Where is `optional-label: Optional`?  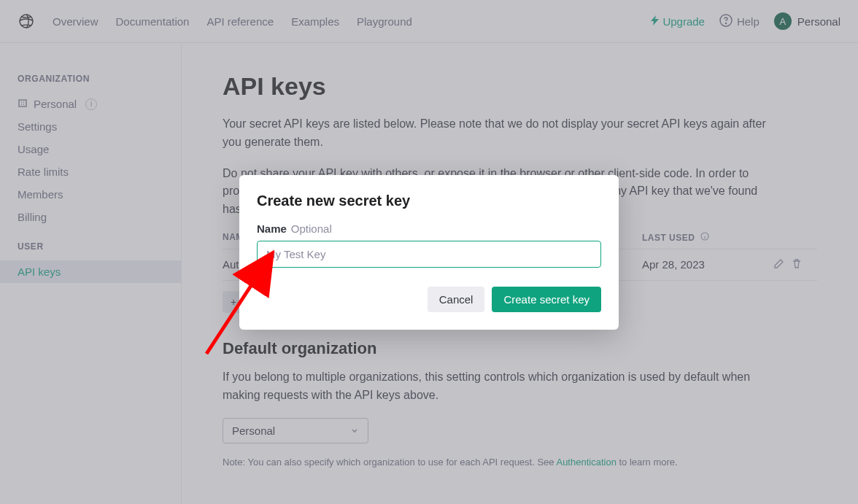
optional-label: Optional is located at coordinates (312, 229).